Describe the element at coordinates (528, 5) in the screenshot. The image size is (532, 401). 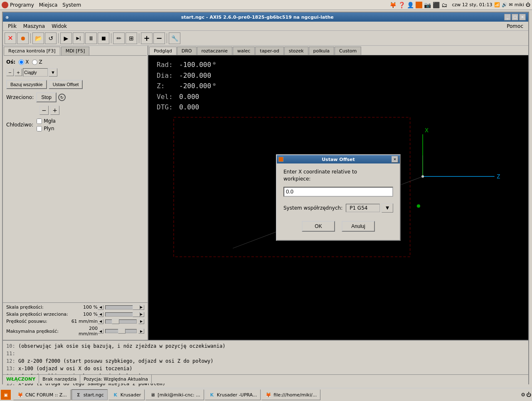
I see `power-os-icon: ⏻` at that location.